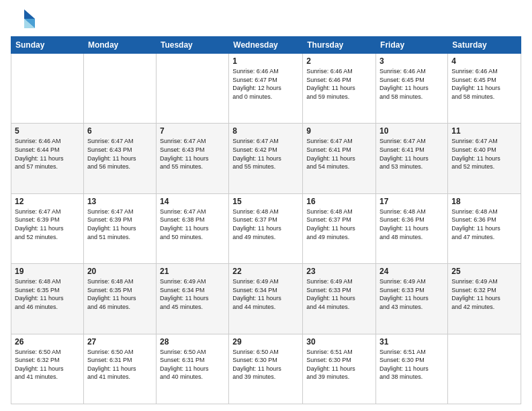 This screenshot has width=532, height=411. I want to click on day-number: 22, so click(266, 271).